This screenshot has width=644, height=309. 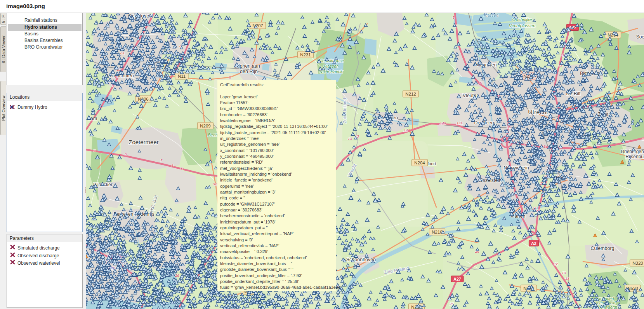 I want to click on svg-text: 7, so click(x=161, y=160).